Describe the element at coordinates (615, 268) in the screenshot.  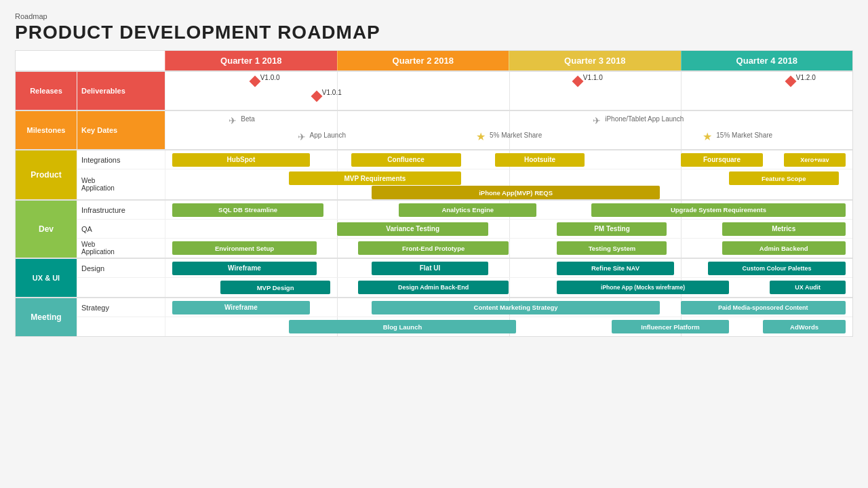
I see `bar-refine-nav: Refine Site NAV` at that location.